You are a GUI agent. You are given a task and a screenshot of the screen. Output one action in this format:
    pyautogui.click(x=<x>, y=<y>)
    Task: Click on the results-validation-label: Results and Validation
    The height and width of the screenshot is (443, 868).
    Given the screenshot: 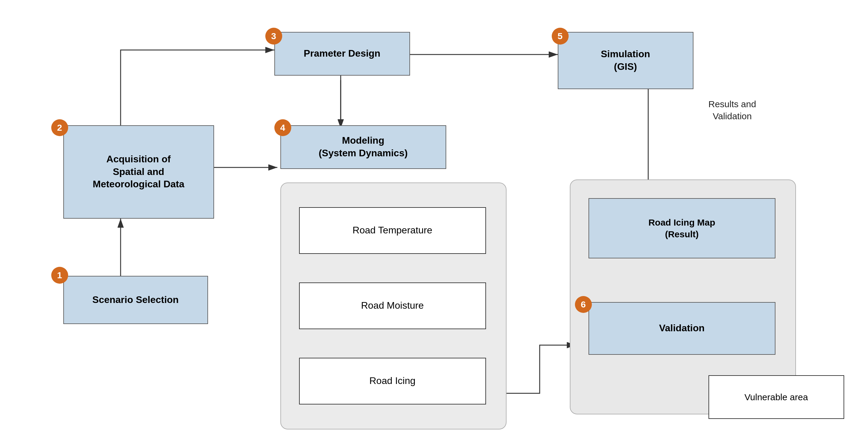 What is the action you would take?
    pyautogui.click(x=733, y=110)
    